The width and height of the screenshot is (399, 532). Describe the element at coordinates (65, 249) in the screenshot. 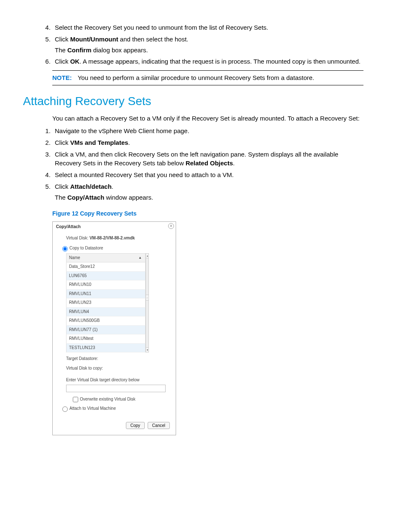

I see `radio-copy-datastore` at that location.